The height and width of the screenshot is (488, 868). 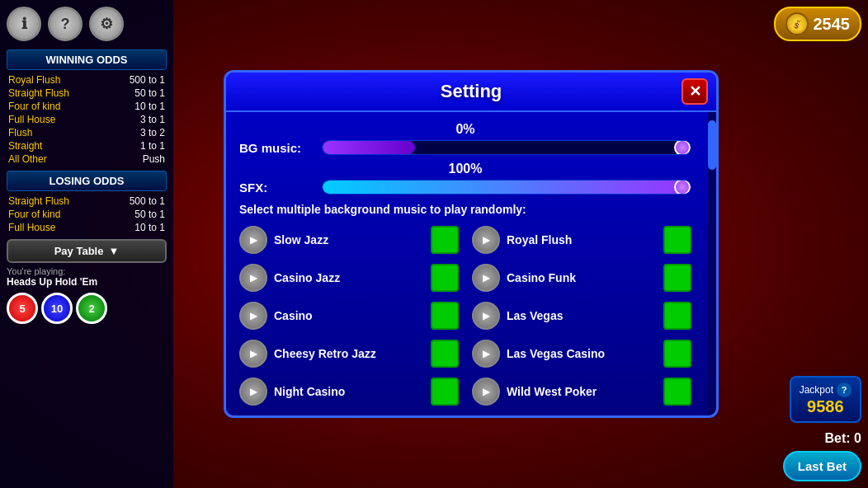 I want to click on sfx-label: SFX:, so click(x=276, y=188).